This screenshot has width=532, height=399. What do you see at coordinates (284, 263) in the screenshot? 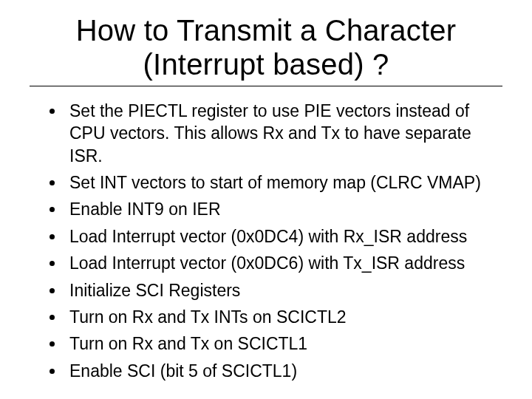
I see `list-item: Load Interrupt vector (0x0DC6) with Tx_I…` at bounding box center [284, 263].